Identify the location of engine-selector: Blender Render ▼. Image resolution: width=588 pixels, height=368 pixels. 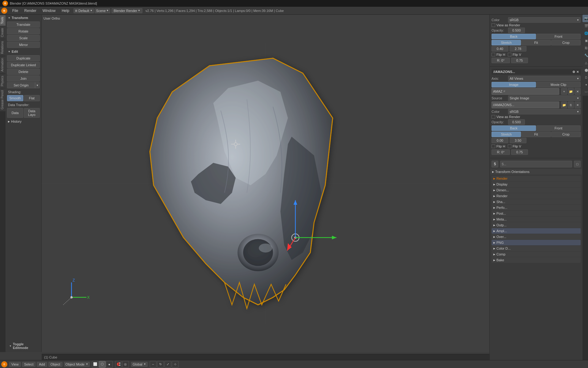
(127, 11).